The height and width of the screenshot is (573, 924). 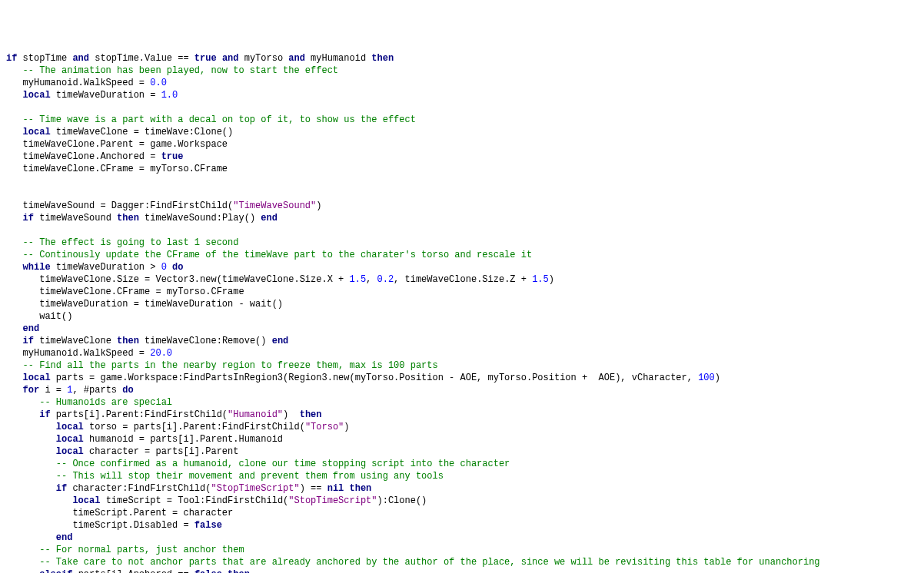 What do you see at coordinates (462, 255) in the screenshot?
I see `code-line: -- Continously update the CFrame of the …` at bounding box center [462, 255].